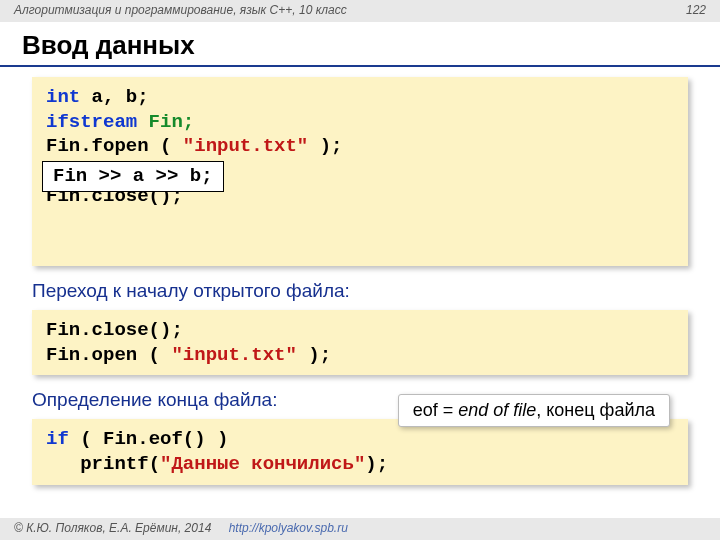  What do you see at coordinates (114, 330) in the screenshot?
I see `code-text: Fin.close();` at bounding box center [114, 330].